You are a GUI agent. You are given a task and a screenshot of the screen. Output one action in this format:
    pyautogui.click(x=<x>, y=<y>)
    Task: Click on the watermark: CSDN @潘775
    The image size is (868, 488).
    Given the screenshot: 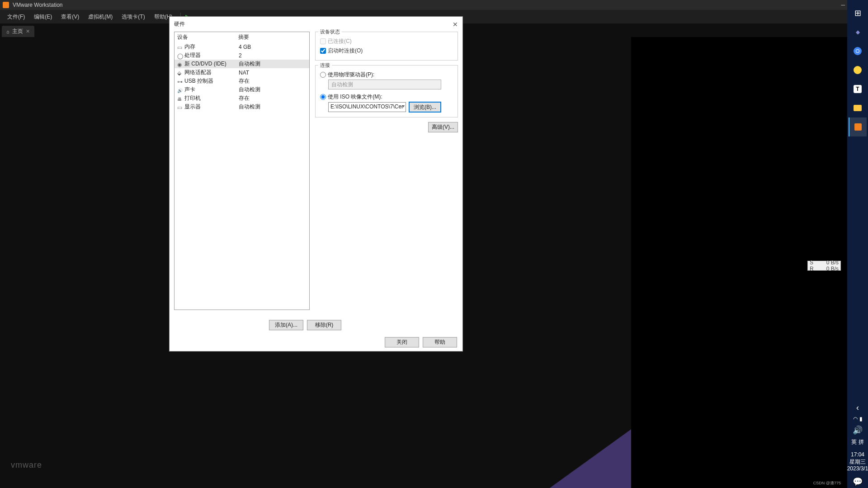 What is the action you would take?
    pyautogui.click(x=827, y=483)
    